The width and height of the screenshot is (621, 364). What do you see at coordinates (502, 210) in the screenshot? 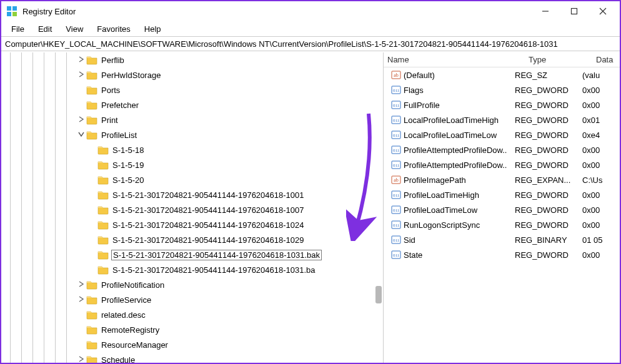
I see `value-row: 011ProfileLoadTimeLowREG_DWORD0x00` at bounding box center [502, 210].